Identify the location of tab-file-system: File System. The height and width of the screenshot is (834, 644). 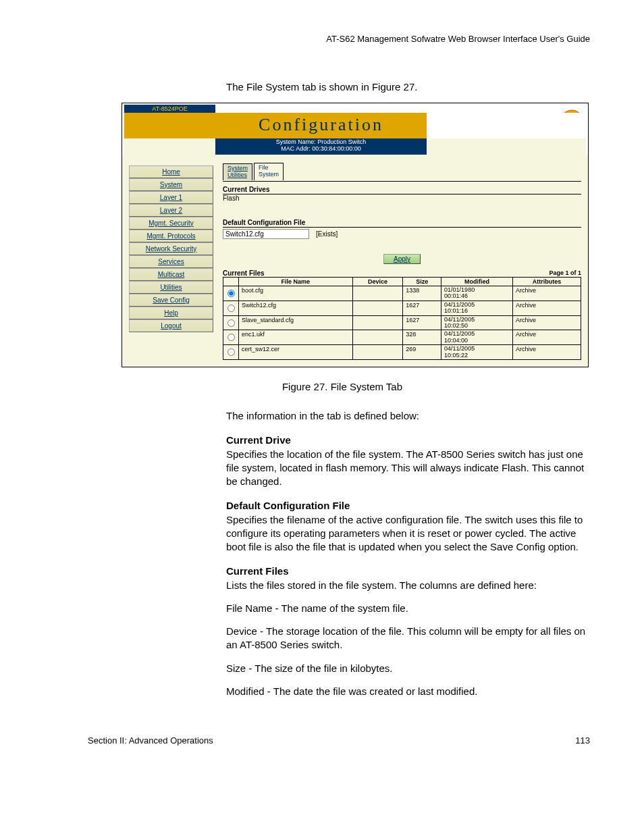
(269, 172).